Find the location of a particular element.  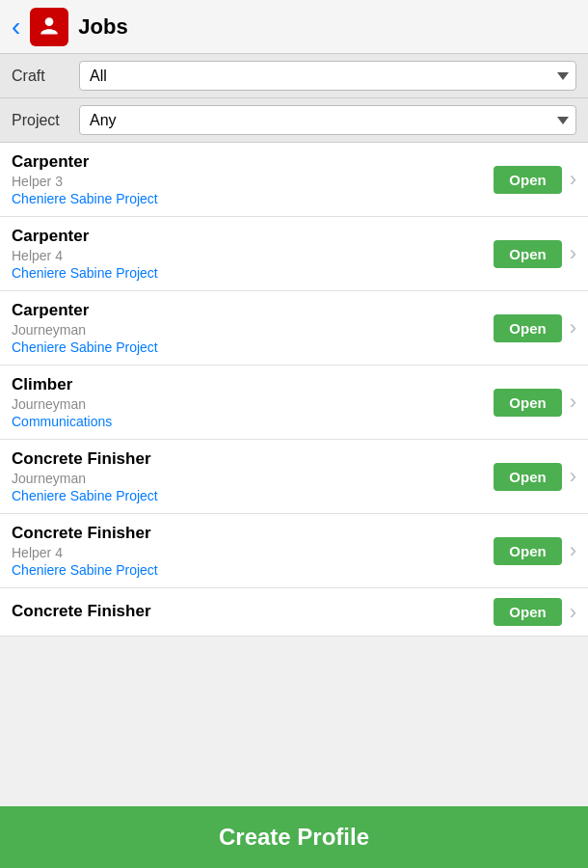

job-content: CarpenterJourneymanCheniere Sabine Proje… is located at coordinates (253, 328).